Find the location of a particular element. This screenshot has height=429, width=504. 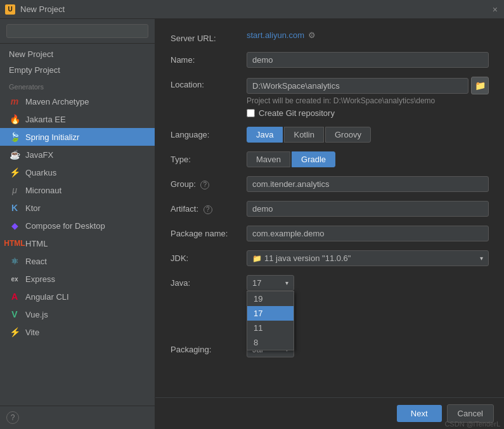

language-control: Java Kotlin Groovy is located at coordinates (368, 134).